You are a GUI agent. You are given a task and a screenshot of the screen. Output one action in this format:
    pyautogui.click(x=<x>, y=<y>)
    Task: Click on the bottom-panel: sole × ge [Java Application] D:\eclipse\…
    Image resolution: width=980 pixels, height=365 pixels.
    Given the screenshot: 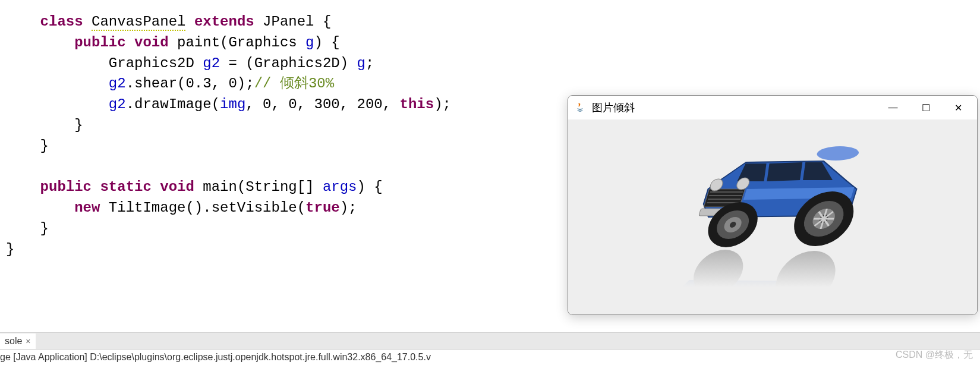 What is the action you would take?
    pyautogui.click(x=490, y=348)
    